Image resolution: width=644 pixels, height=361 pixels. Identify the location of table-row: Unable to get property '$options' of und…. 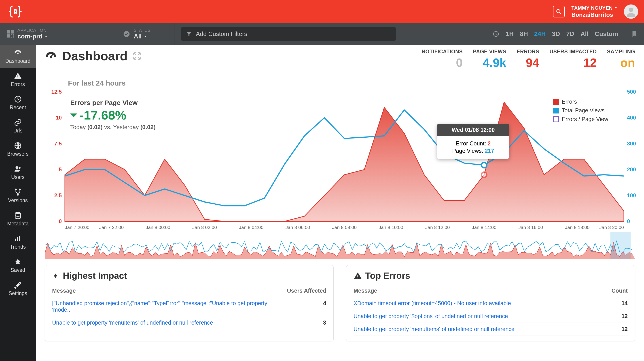
(490, 316).